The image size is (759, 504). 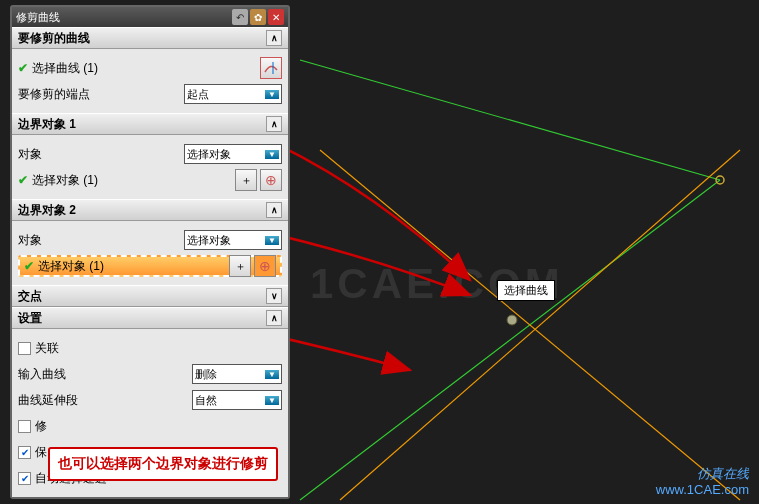 What do you see at coordinates (47, 348) in the screenshot?
I see `assoc-label: 关联` at bounding box center [47, 348].